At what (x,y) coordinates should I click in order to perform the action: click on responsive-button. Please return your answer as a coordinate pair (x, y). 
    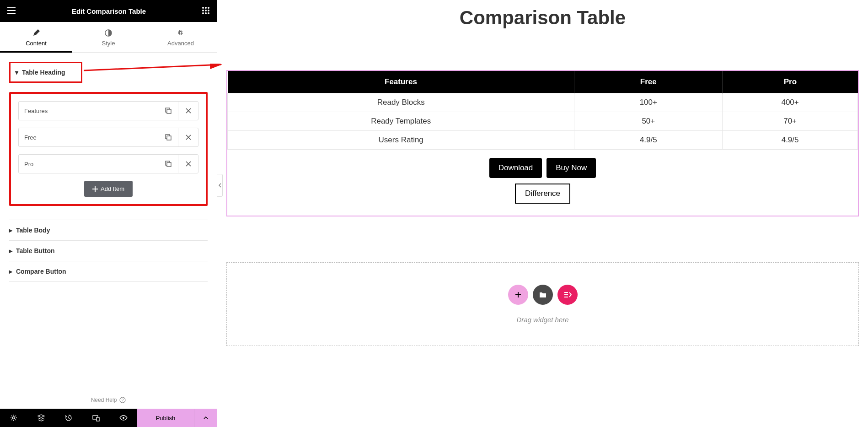
    Looking at the image, I should click on (96, 418).